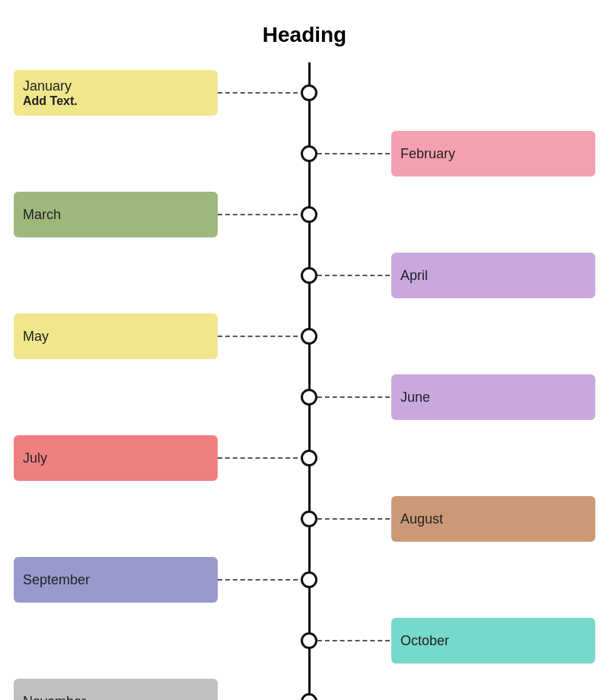  Describe the element at coordinates (309, 641) in the screenshot. I see `node-october` at that location.